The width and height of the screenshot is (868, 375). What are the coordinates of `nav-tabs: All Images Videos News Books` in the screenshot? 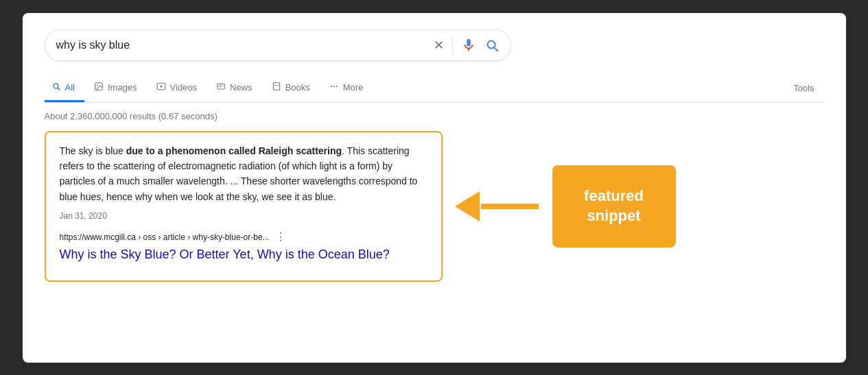 It's located at (434, 89).